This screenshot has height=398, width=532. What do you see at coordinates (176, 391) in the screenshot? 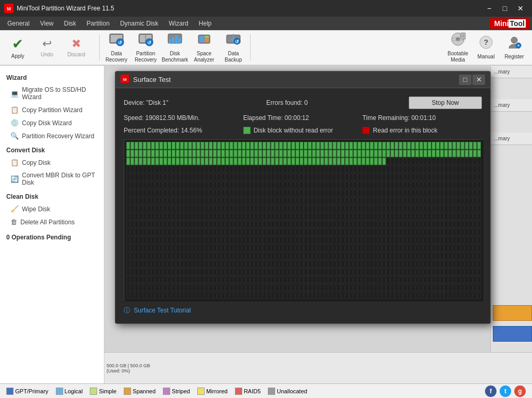
I see `legend-striped: Striped` at bounding box center [176, 391].